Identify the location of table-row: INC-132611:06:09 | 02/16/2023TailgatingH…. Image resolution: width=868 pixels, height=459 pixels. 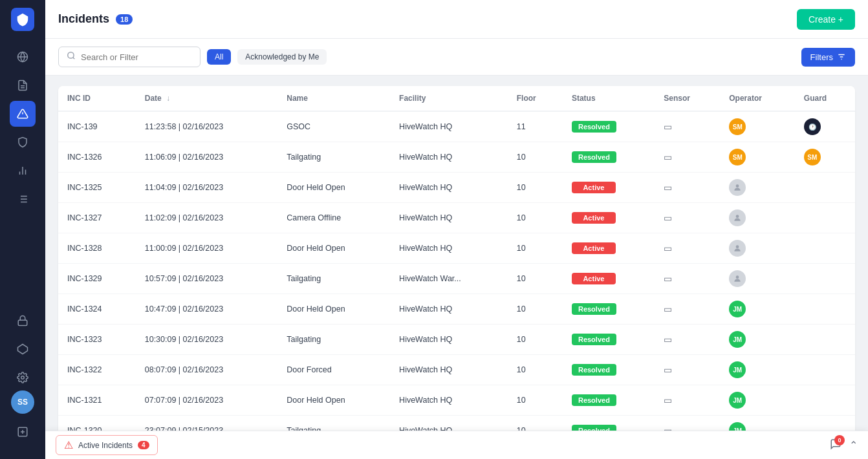
(457, 158).